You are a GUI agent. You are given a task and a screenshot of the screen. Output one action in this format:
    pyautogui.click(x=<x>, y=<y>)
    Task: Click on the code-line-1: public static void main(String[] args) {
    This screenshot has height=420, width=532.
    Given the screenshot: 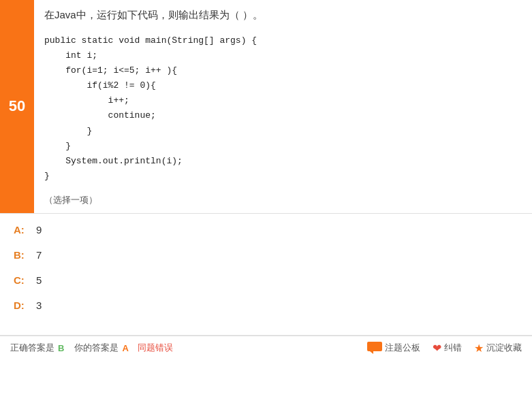 What is the action you would take?
    pyautogui.click(x=283, y=41)
    